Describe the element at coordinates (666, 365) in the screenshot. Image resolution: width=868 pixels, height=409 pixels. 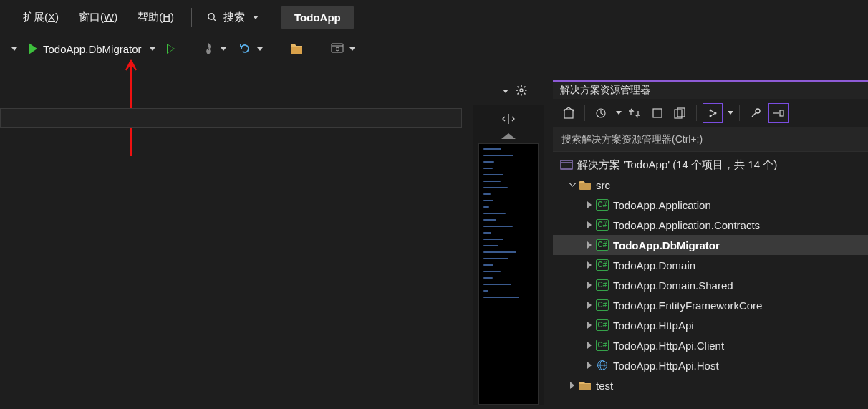
I see `project-label: TodoApp.HttpApi.Host` at that location.